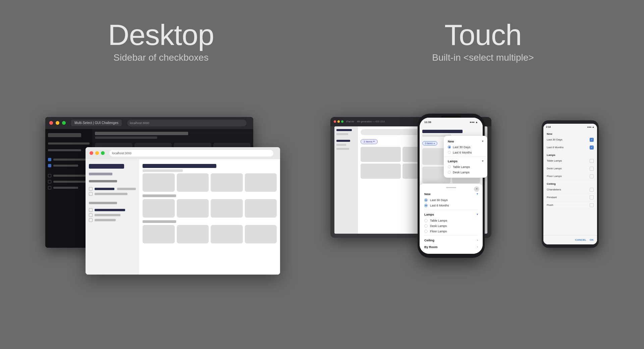 This screenshot has width=644, height=349. I want to click on dropdown-section-lamps: Lamps ▾, so click(466, 161).